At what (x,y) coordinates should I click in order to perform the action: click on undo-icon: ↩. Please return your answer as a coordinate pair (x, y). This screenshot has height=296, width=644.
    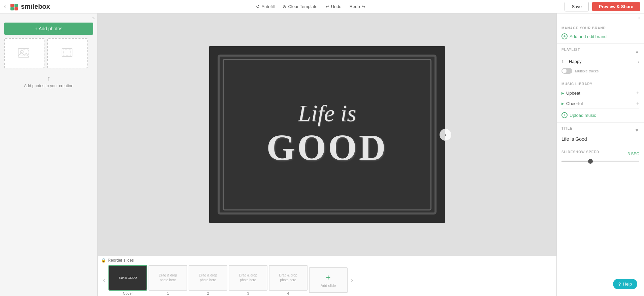
    Looking at the image, I should click on (327, 7).